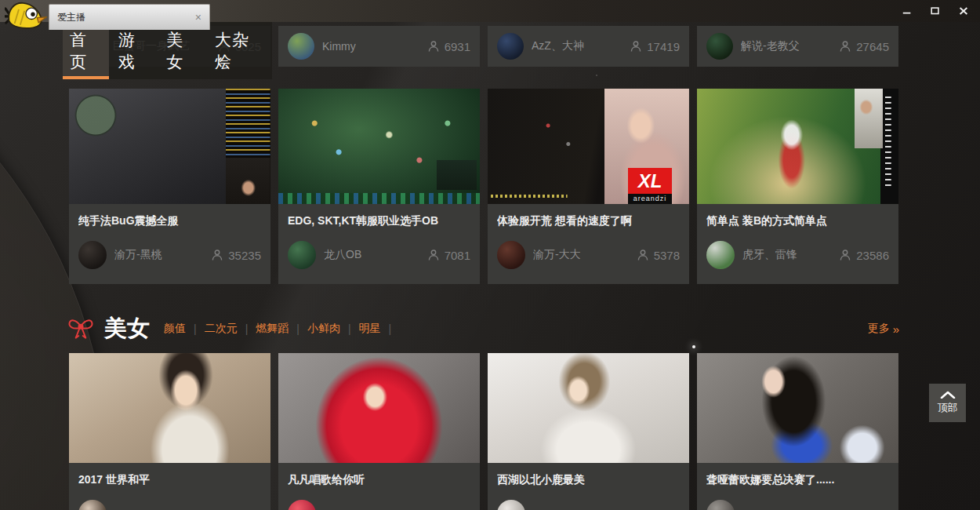 The width and height of the screenshot is (980, 510). What do you see at coordinates (238, 50) in the screenshot?
I see `nav-tab-misc: 大杂烩` at bounding box center [238, 50].